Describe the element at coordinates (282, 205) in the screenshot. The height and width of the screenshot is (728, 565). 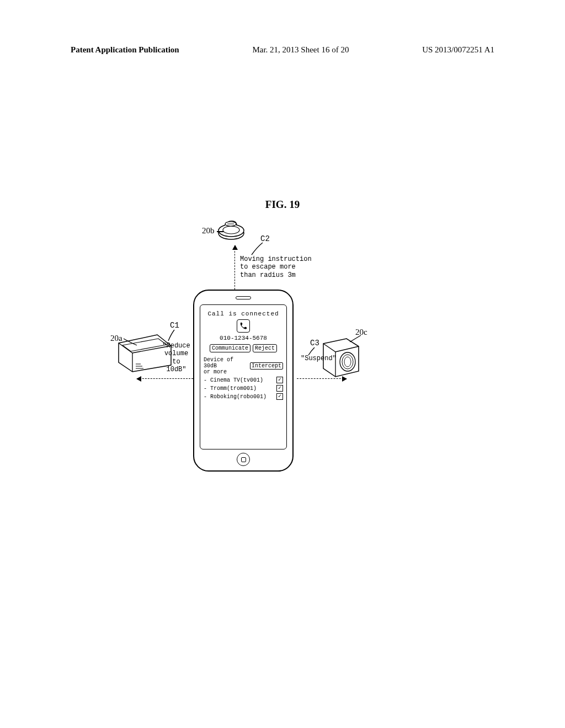
I see `figure-title: FIG. 19` at that location.